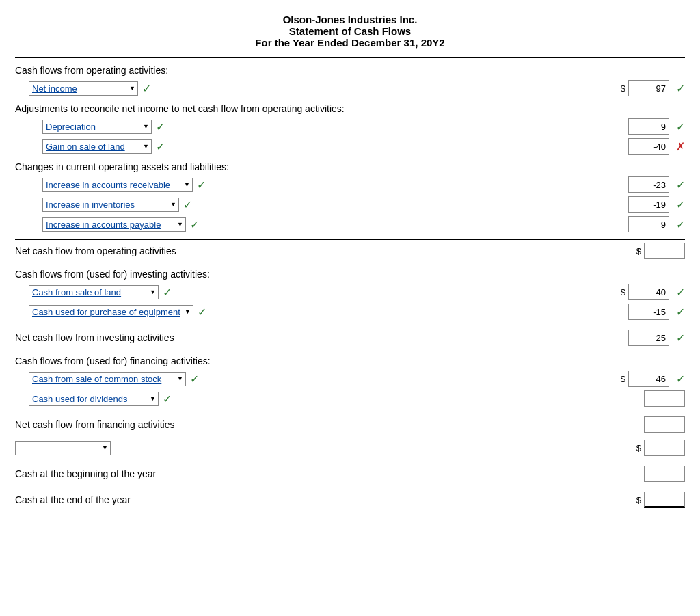 The width and height of the screenshot is (700, 616). I want to click on inventories-value-check: ✓, so click(681, 205).